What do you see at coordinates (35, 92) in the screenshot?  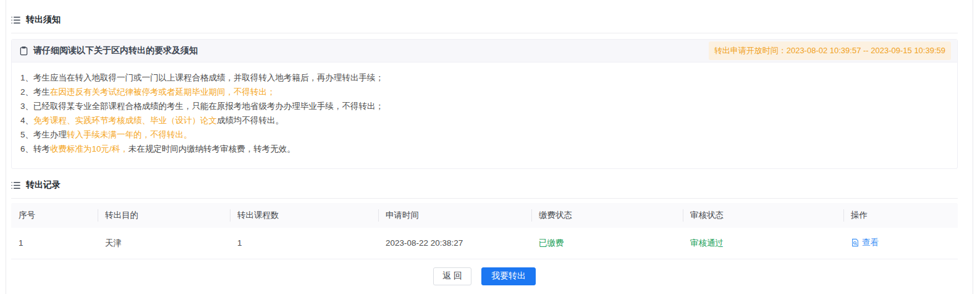 I see `notice-text: 2、考生` at bounding box center [35, 92].